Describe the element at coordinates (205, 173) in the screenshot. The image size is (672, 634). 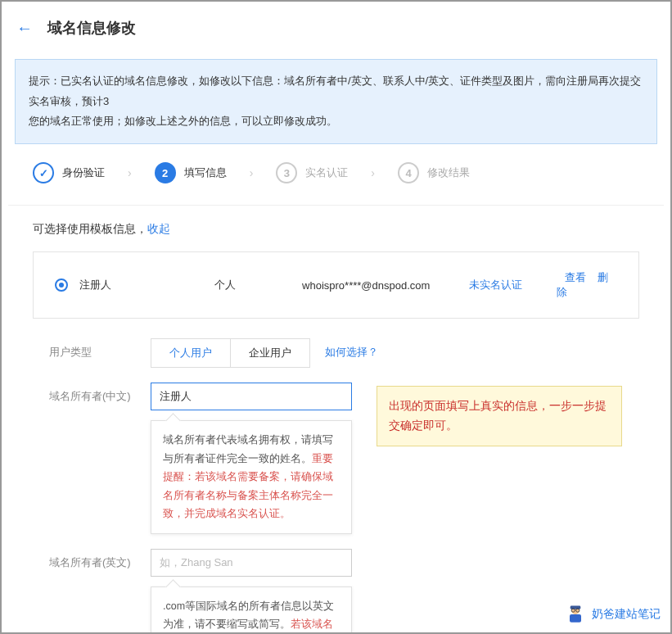
I see `step-2-label: 填写信息` at that location.